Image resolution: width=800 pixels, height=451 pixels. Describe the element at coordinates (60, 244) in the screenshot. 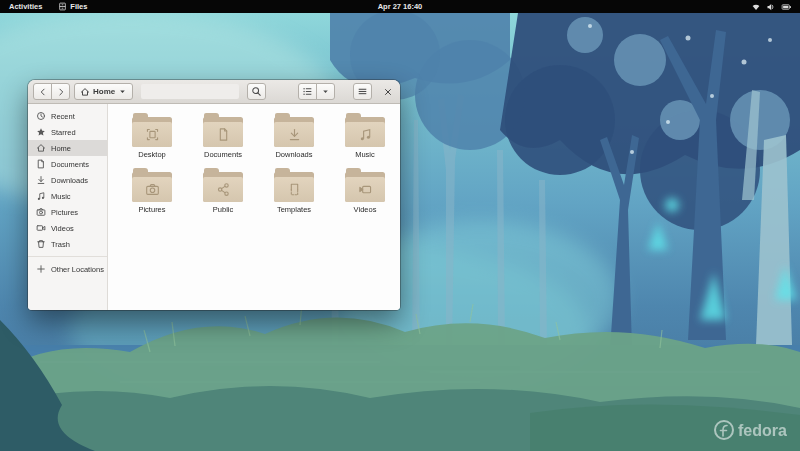

I see `sidebar-item-label: Trash` at that location.